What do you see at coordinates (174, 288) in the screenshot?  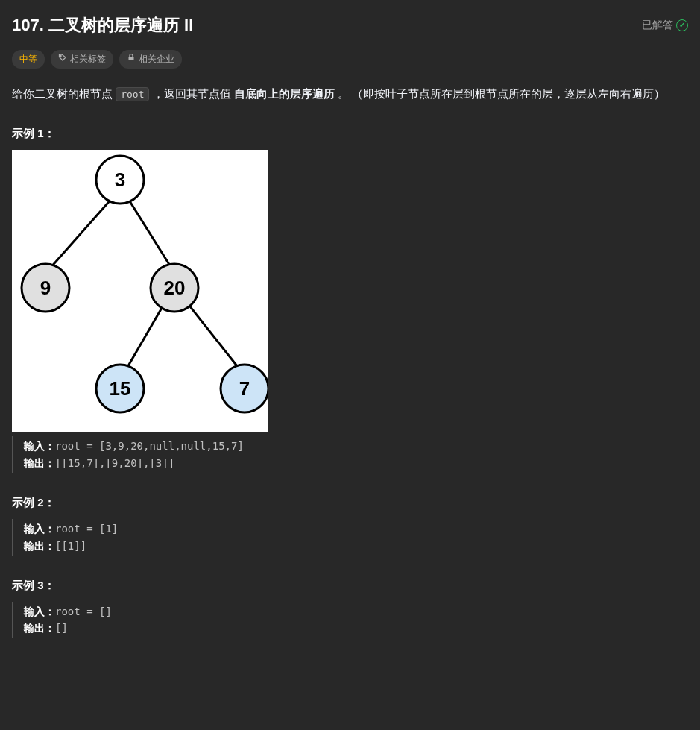 I see `tree-node-3: 20` at bounding box center [174, 288].